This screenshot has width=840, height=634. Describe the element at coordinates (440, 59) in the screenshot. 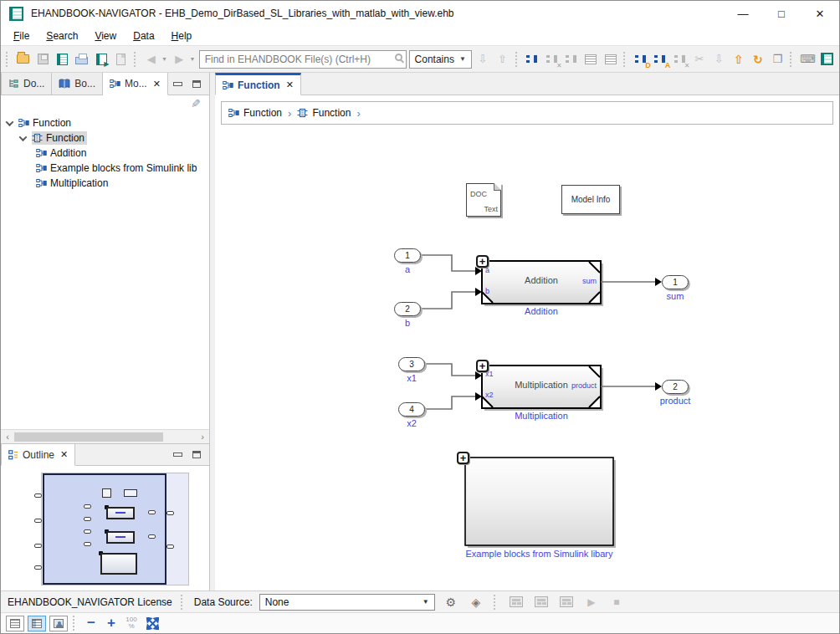

I see `match-mode-dropdown: Contains ▼` at that location.